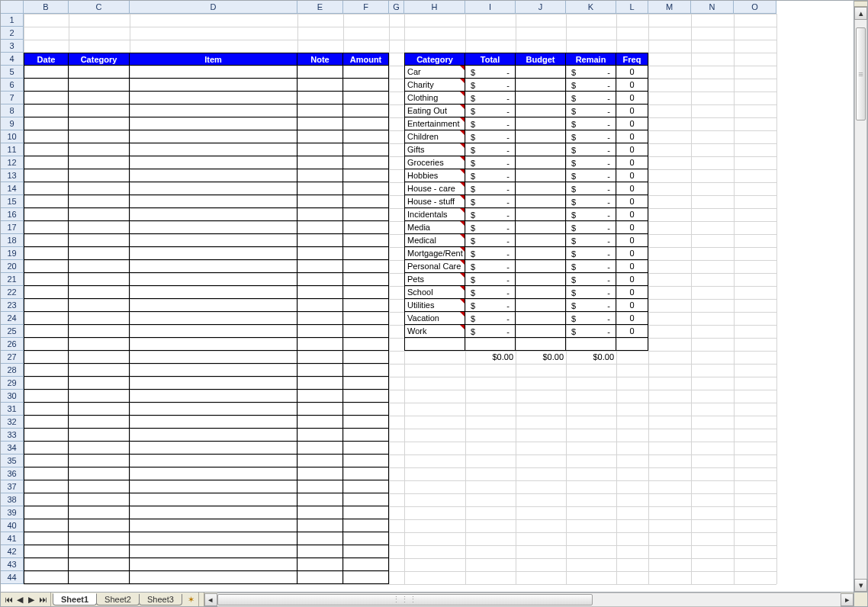 Image resolution: width=868 pixels, height=607 pixels. I want to click on summary-category: Incidentals, so click(435, 215).